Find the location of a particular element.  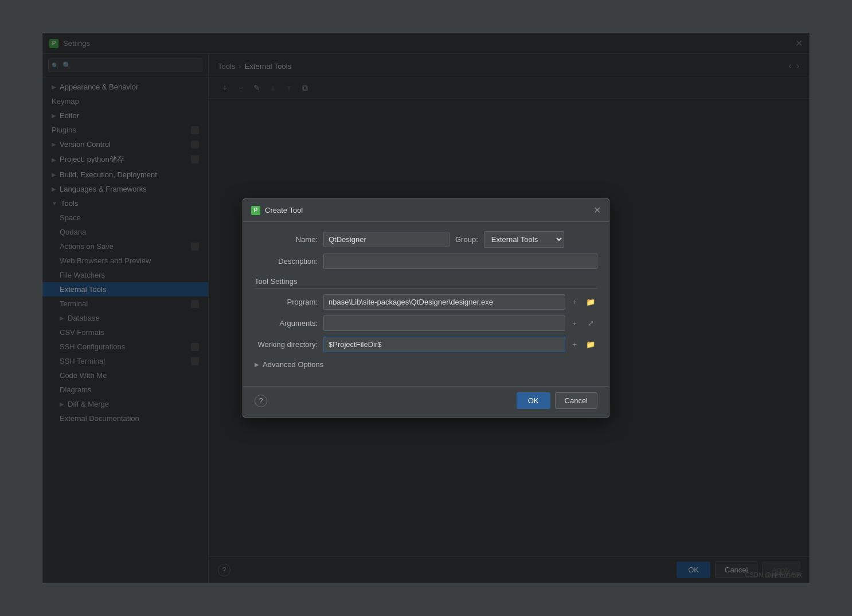

program-label: Program: is located at coordinates (286, 302).